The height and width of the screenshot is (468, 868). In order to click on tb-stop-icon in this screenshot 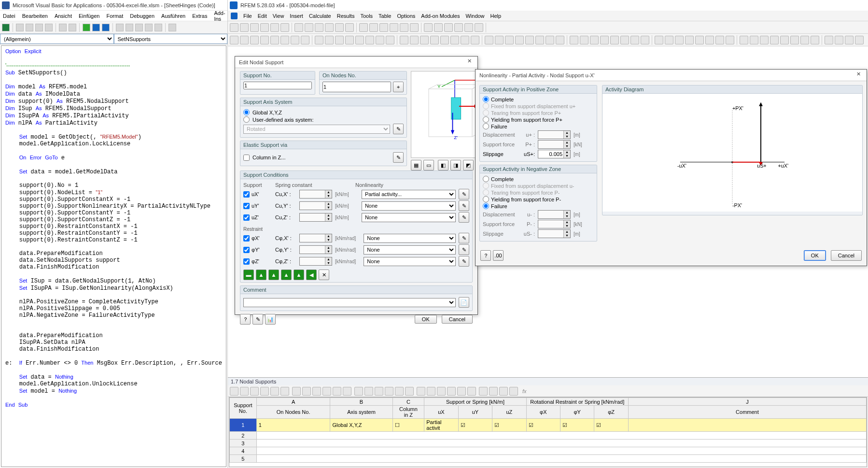, I will do `click(106, 28)`.